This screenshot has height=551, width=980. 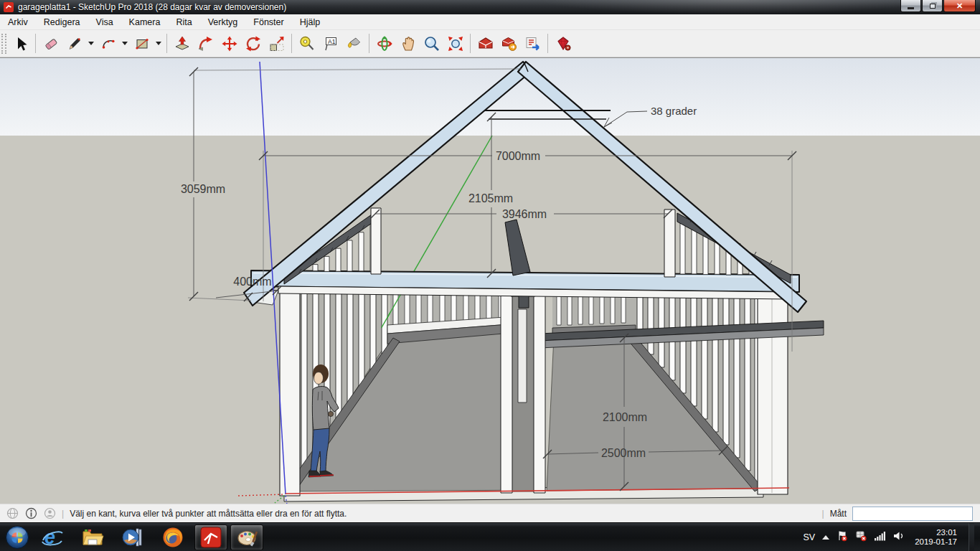 What do you see at coordinates (142, 44) in the screenshot?
I see `rectangle-icon` at bounding box center [142, 44].